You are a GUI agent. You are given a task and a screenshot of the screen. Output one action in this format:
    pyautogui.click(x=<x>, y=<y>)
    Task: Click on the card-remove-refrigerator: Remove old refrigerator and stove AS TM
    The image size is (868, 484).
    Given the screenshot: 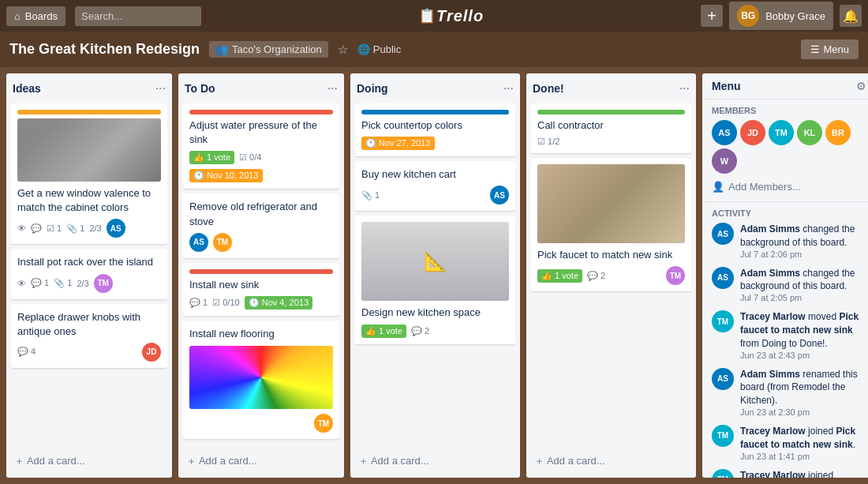 What is the action you would take?
    pyautogui.click(x=261, y=226)
    